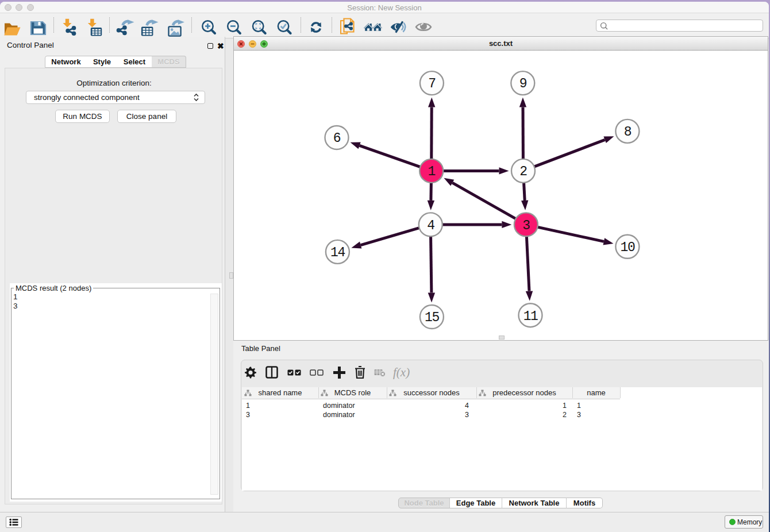 The image size is (770, 532). What do you see at coordinates (337, 138) in the screenshot?
I see `svg-text: 6` at bounding box center [337, 138].